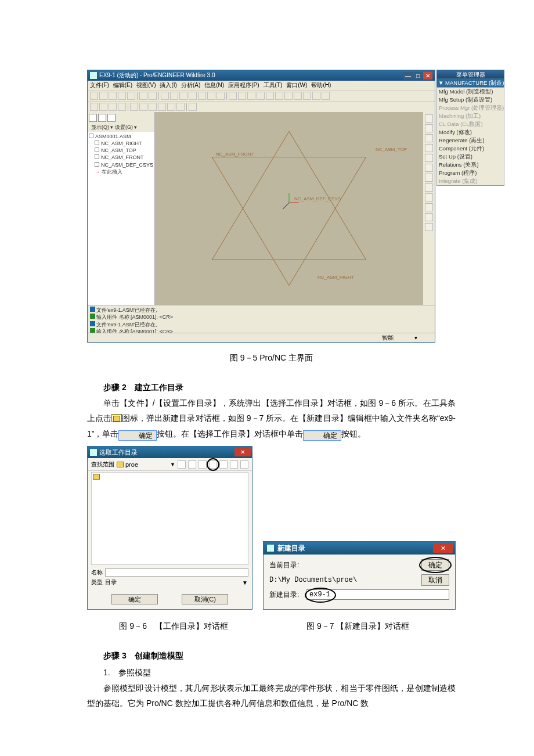  I want to click on tree-item: NC_ASM_RIGHT, so click(121, 143).